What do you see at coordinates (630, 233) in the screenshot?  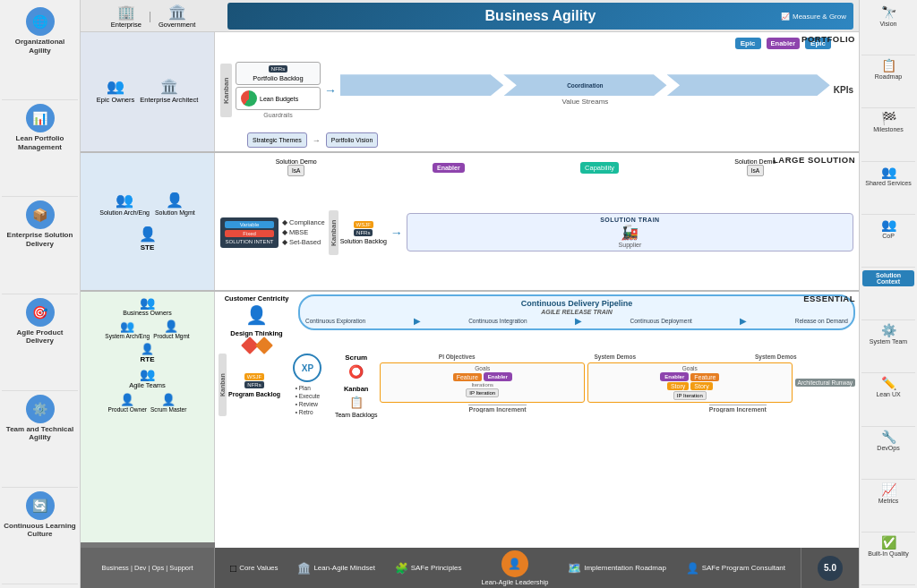 I see `solution-train-container: SOLUTION TRAIN 🚂 Supplier` at bounding box center [630, 233].